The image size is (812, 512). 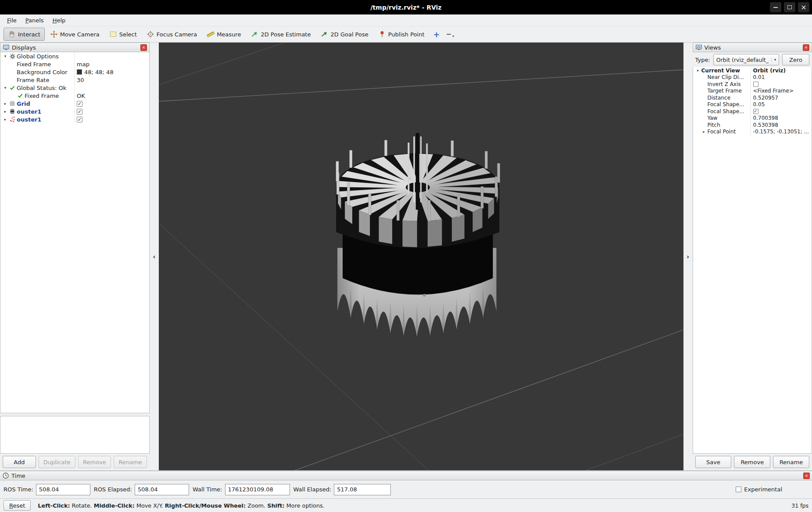 I want to click on tool-focus-camera: Focus Camera, so click(x=172, y=34).